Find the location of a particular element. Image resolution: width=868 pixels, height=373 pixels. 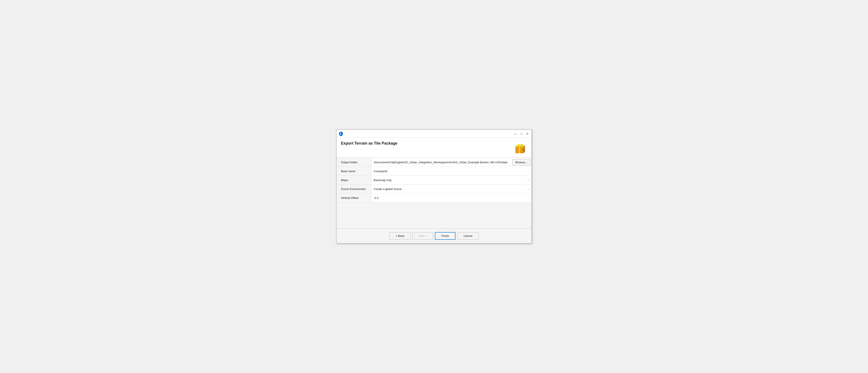

base-name-input is located at coordinates (452, 171).